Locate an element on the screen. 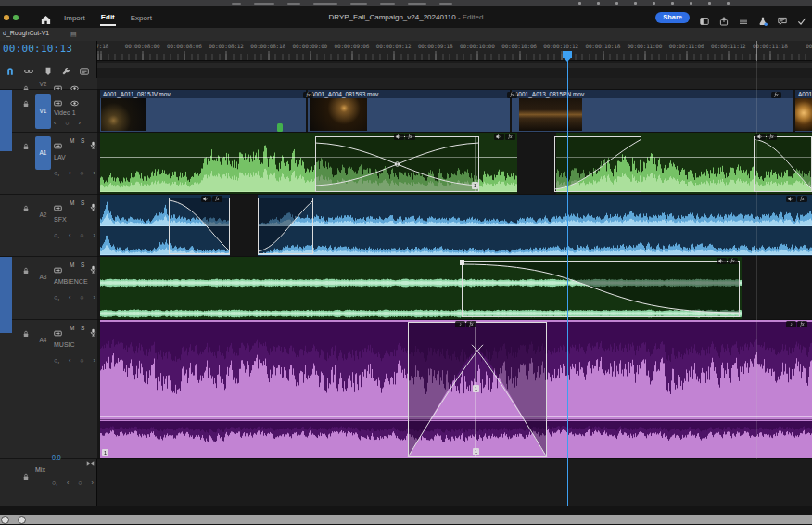 This screenshot has width=812, height=525. add-marker-icon is located at coordinates (48, 68).